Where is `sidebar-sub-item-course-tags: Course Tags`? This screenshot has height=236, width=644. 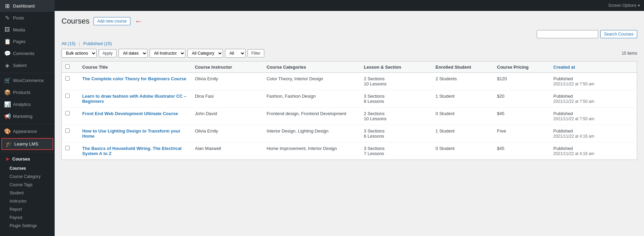 sidebar-sub-item-course-tags: Course Tags is located at coordinates (27, 185).